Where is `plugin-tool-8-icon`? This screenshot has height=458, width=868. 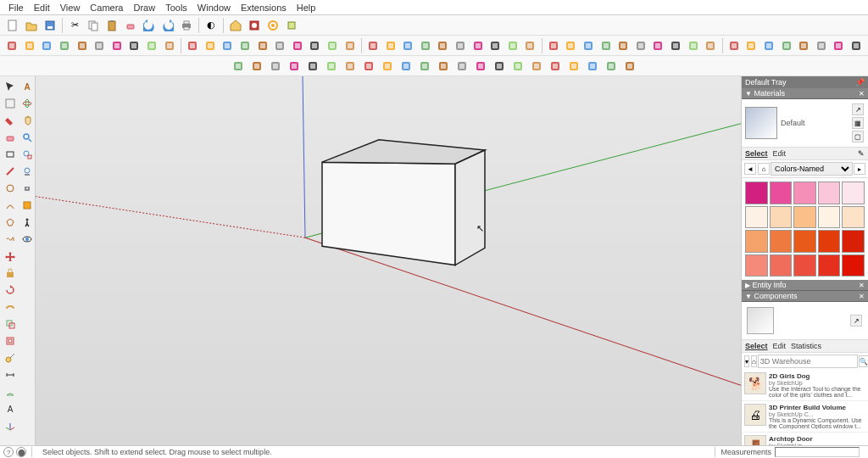 plugin-tool-8-icon is located at coordinates (153, 46).